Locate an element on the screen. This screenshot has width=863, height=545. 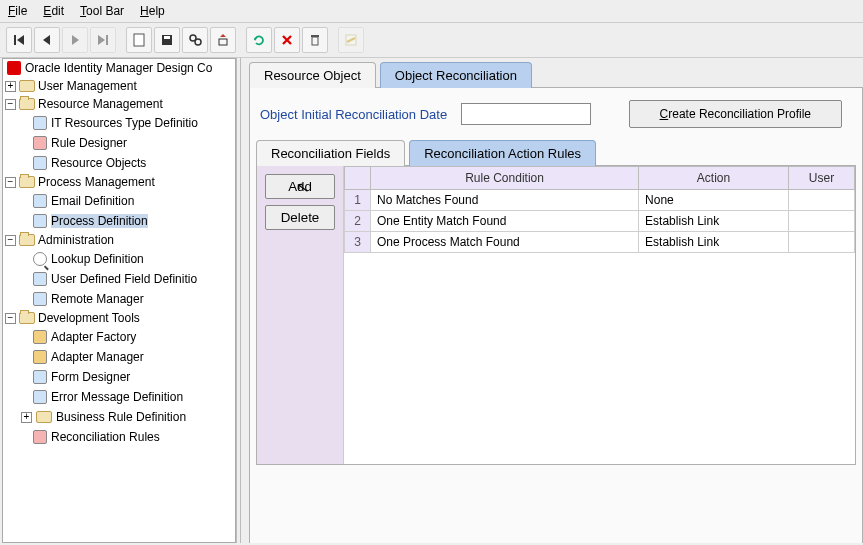
tab-recon-action-rules: Reconciliation Action Rules is located at coordinates (502, 153).